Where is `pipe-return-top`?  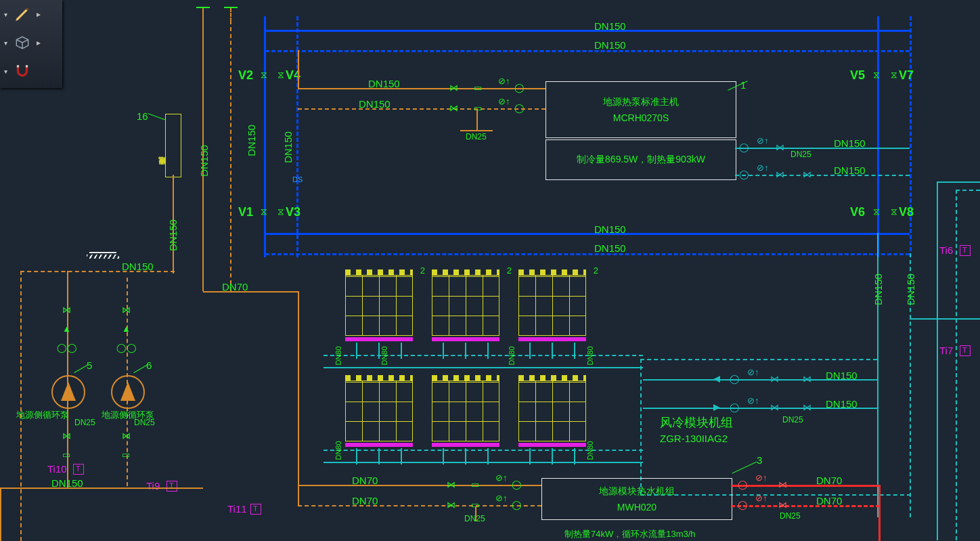 pipe-return-top is located at coordinates (587, 51).